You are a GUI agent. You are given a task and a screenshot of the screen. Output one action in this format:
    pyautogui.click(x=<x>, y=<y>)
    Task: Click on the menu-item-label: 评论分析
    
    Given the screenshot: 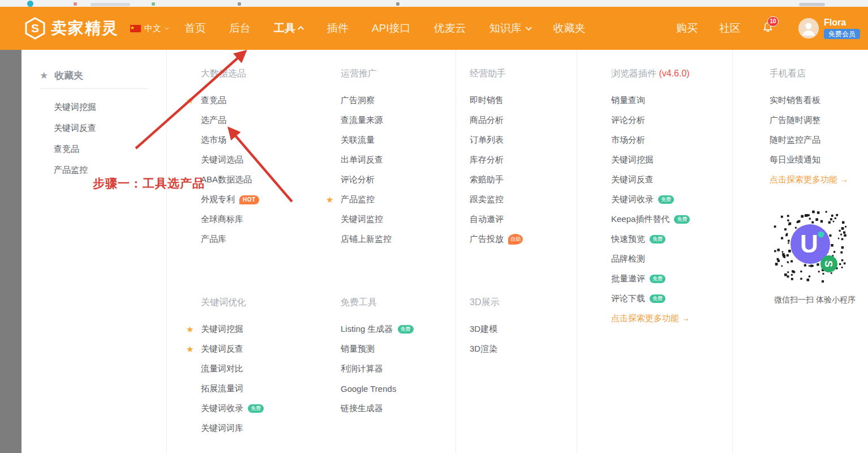 What is the action you would take?
    pyautogui.click(x=628, y=120)
    